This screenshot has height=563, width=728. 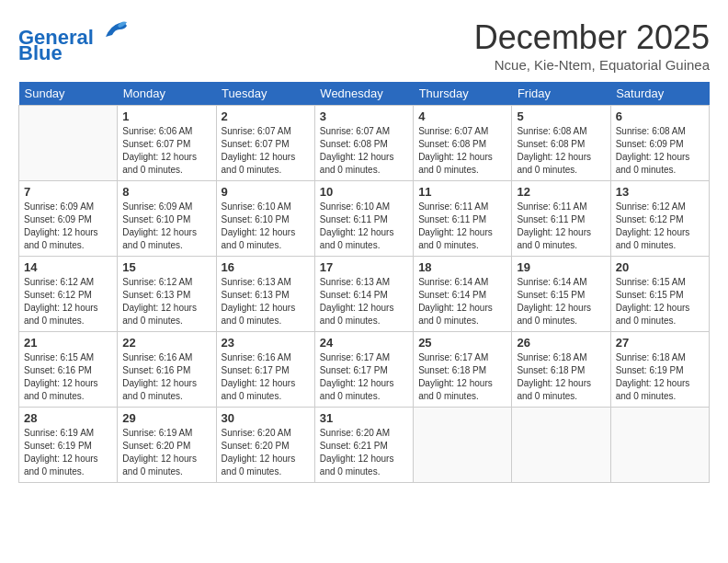 What do you see at coordinates (364, 267) in the screenshot?
I see `day-number: 17` at bounding box center [364, 267].